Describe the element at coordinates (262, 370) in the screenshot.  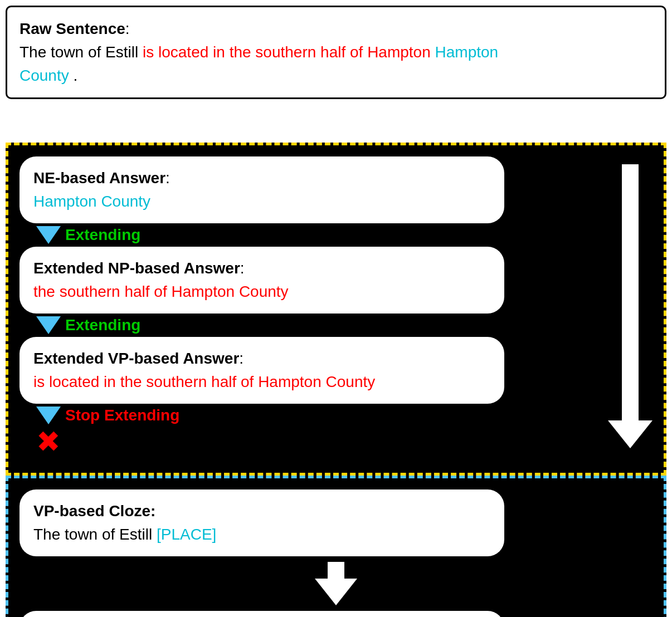
I see `vp-answer-box: Extended VP-based Answer: is located in …` at that location.